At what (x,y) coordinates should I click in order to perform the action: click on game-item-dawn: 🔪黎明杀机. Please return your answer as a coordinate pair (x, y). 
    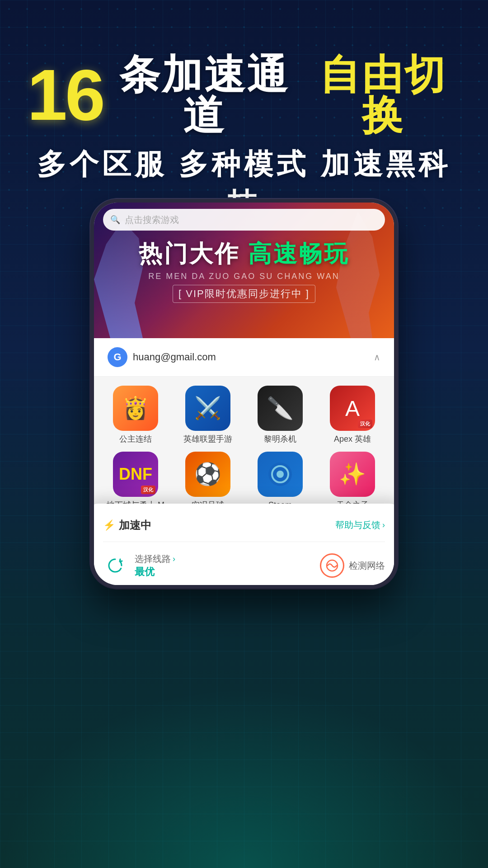
    Looking at the image, I should click on (280, 415).